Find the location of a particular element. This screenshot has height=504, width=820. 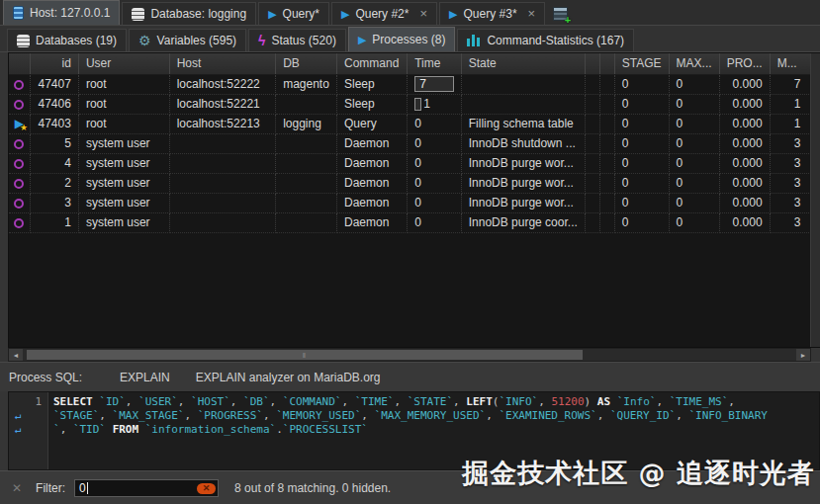

col-header-spacer2 is located at coordinates (607, 63).